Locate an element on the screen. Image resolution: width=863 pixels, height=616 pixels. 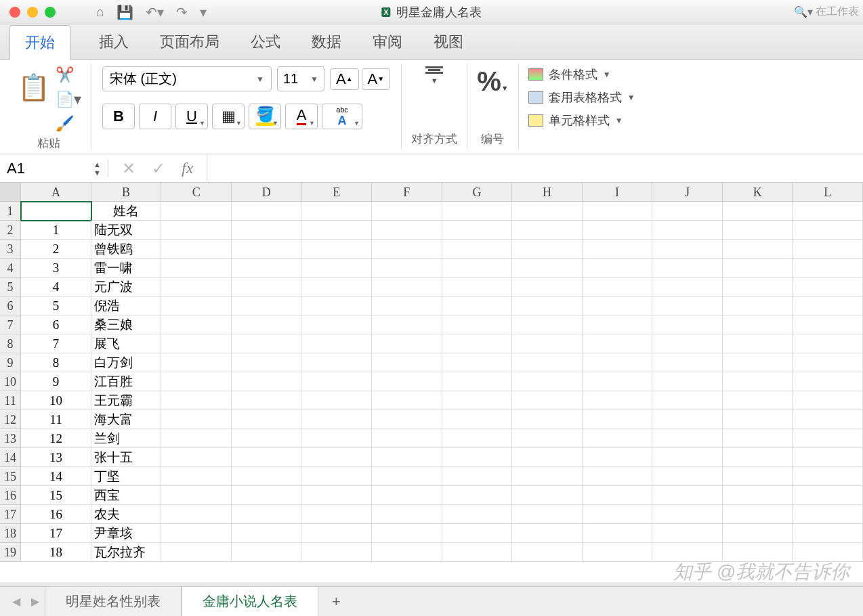
sheet-tab-2: 金庸小说人名表 is located at coordinates (250, 601).